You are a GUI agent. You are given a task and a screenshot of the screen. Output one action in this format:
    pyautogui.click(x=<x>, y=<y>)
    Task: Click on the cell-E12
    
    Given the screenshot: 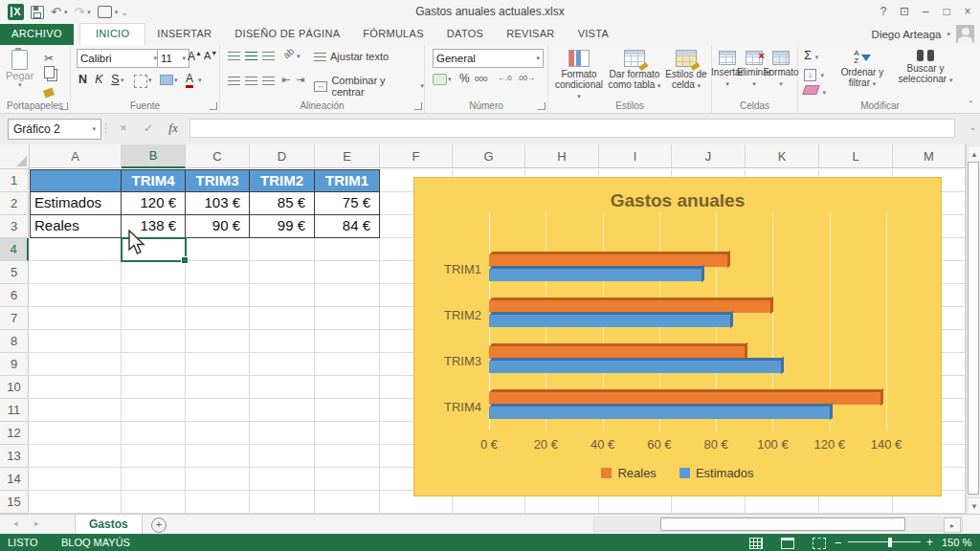 What is the action you would take?
    pyautogui.click(x=347, y=433)
    